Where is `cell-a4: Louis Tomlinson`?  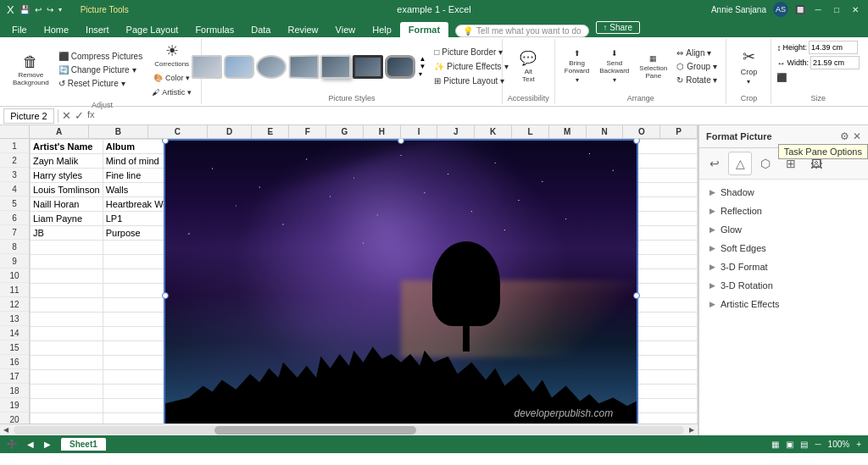
cell-a4: Louis Tomlinson is located at coordinates (67, 190).